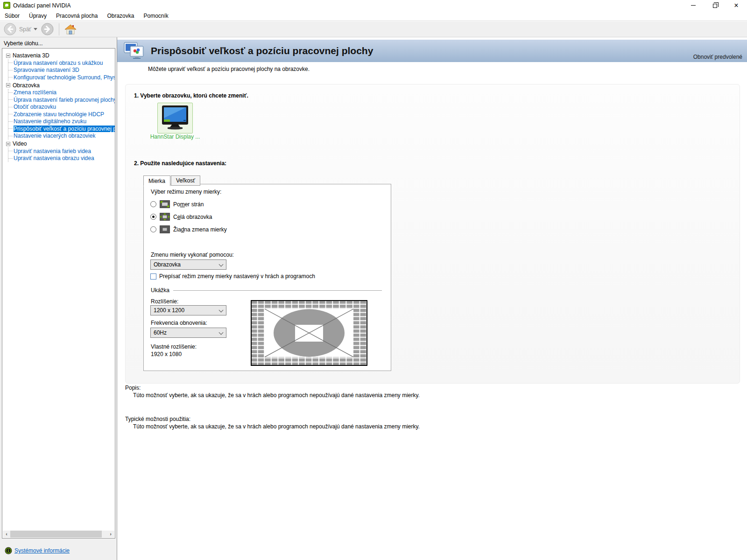 The height and width of the screenshot is (560, 747). Describe the element at coordinates (59, 299) in the screenshot. I see `sidebar: Vyberte úlohu... Nastavenia 3D Úprava na…` at that location.